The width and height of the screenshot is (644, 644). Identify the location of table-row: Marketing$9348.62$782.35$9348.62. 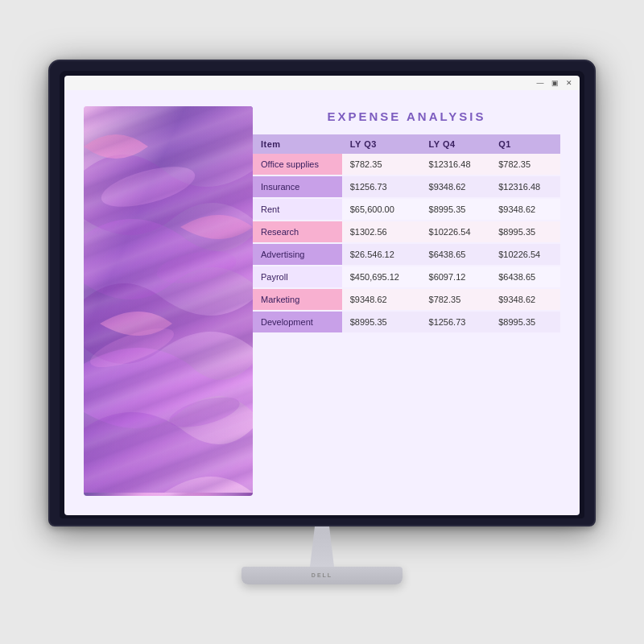
(407, 299).